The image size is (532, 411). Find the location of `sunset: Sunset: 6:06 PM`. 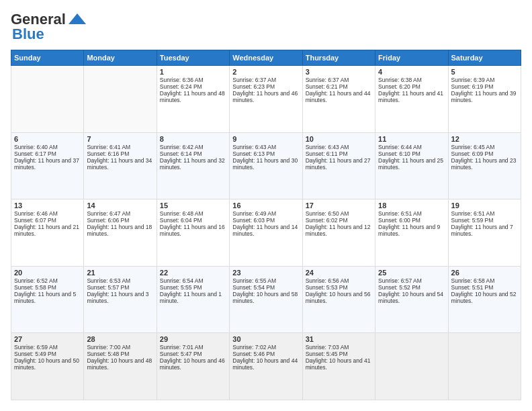

sunset: Sunset: 6:06 PM is located at coordinates (120, 220).